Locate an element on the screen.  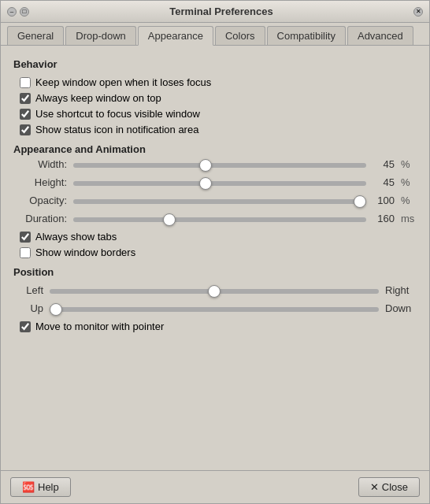
slider-duration-label: Duration: is located at coordinates (43, 219).